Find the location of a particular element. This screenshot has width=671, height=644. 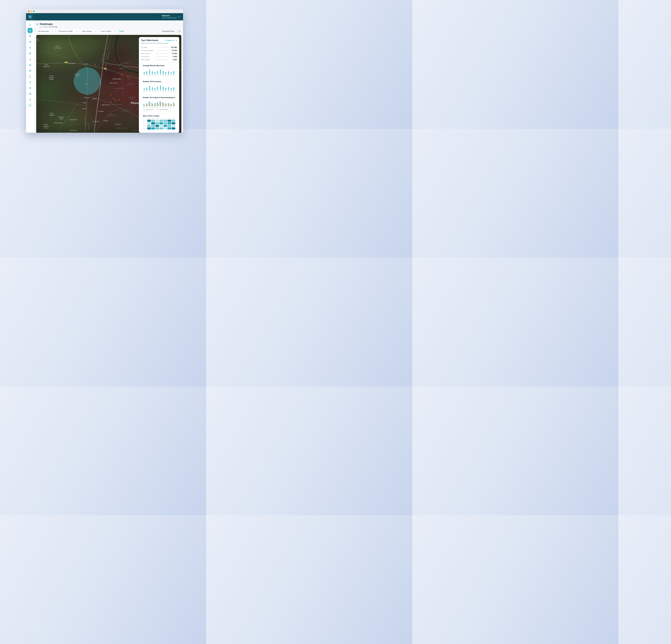

merchant-row: Cellie Clothes 4.24K is located at coordinates (159, 60).